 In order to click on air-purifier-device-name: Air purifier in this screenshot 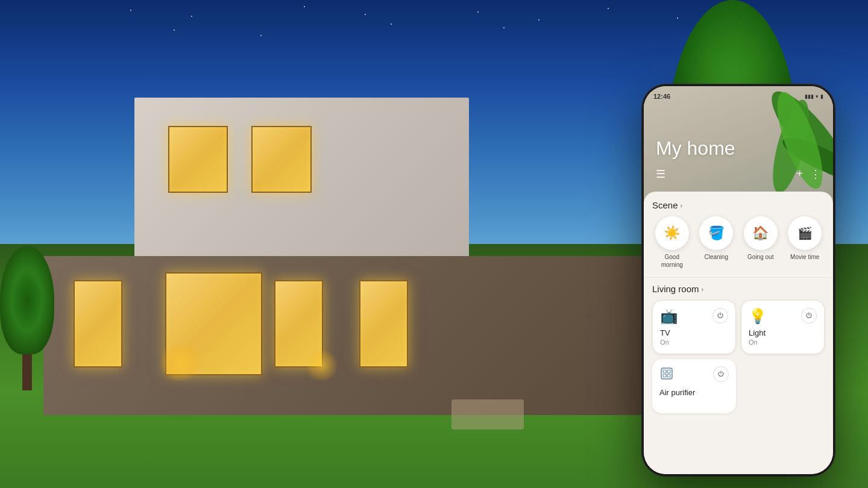, I will do `click(694, 393)`.